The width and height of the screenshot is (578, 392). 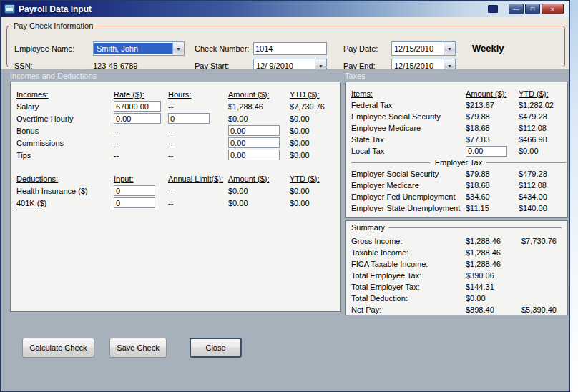 What do you see at coordinates (456, 227) in the screenshot?
I see `summary-header-row: Summary` at bounding box center [456, 227].